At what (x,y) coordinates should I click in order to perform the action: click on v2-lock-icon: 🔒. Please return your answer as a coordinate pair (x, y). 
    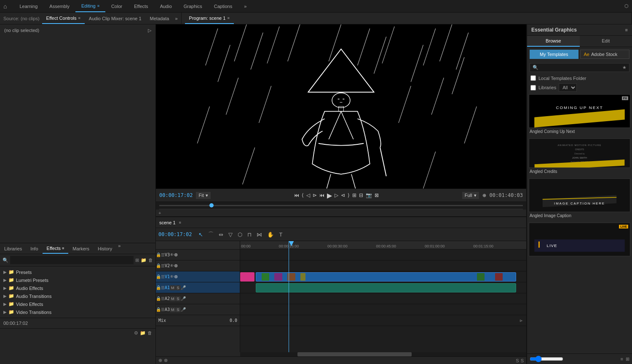
    Looking at the image, I should click on (158, 266).